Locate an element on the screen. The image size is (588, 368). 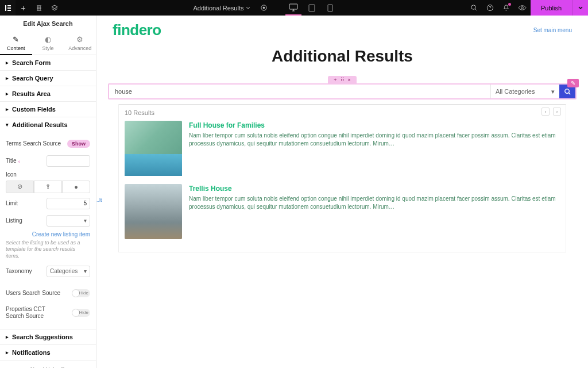
topbar: + Additional Results is located at coordinates (294, 8).